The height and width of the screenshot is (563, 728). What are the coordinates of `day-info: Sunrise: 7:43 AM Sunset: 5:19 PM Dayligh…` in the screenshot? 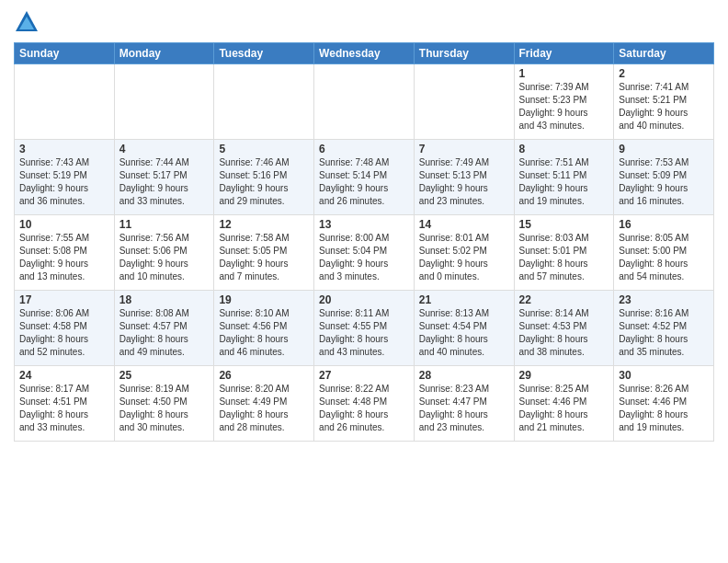 It's located at (64, 182).